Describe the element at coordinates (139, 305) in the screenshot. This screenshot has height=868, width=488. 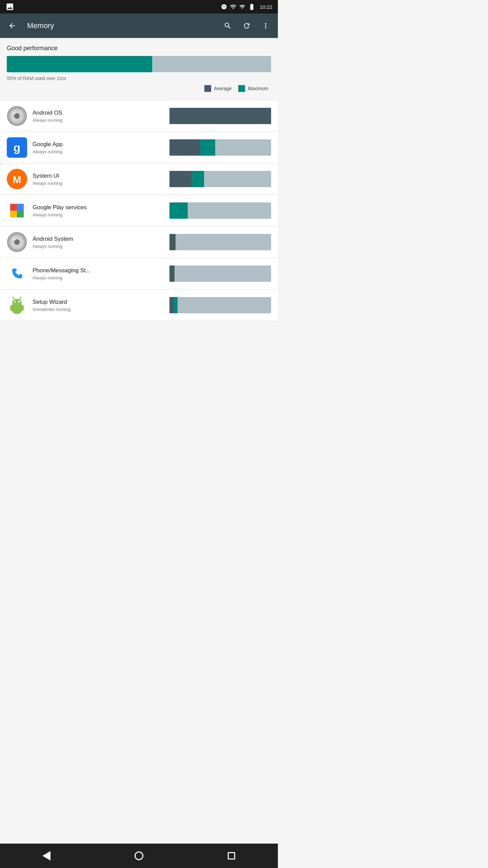
I see `app-row: Setup WizardSometimes running` at that location.